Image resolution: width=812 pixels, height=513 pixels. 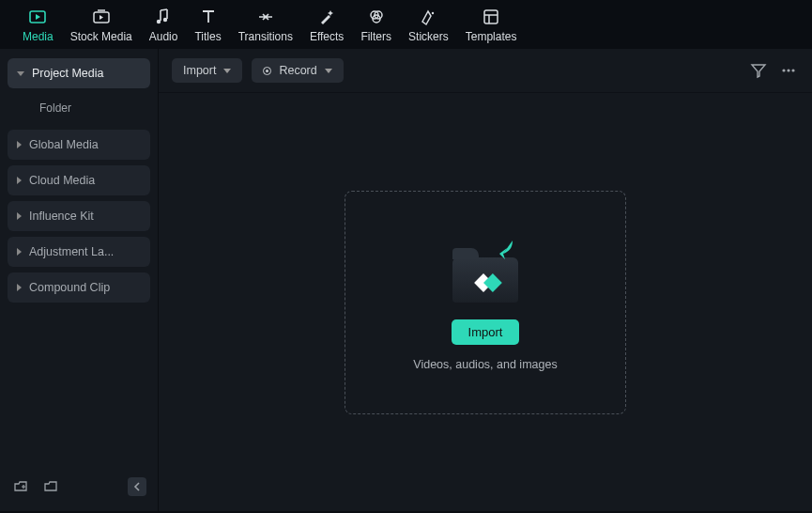 I want to click on media-icon, so click(x=38, y=17).